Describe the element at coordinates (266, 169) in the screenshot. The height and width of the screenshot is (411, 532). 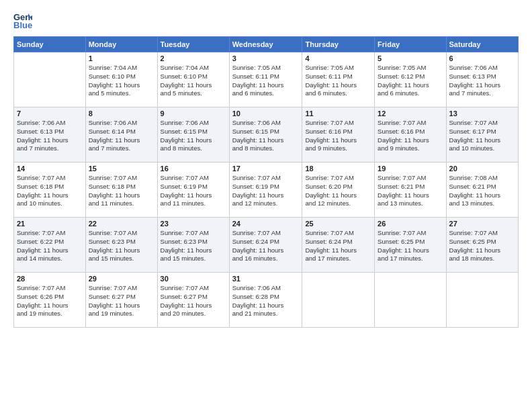
I see `day-number: 17` at that location.